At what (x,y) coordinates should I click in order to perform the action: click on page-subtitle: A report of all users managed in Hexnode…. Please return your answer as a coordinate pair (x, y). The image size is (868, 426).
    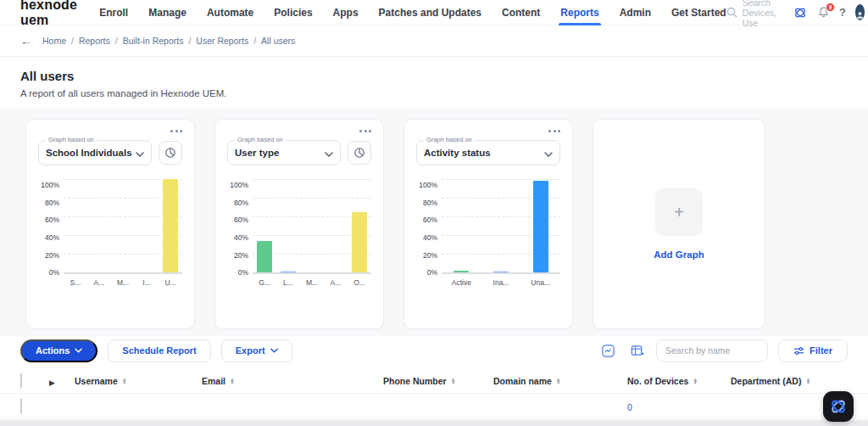
    Looking at the image, I should click on (434, 93).